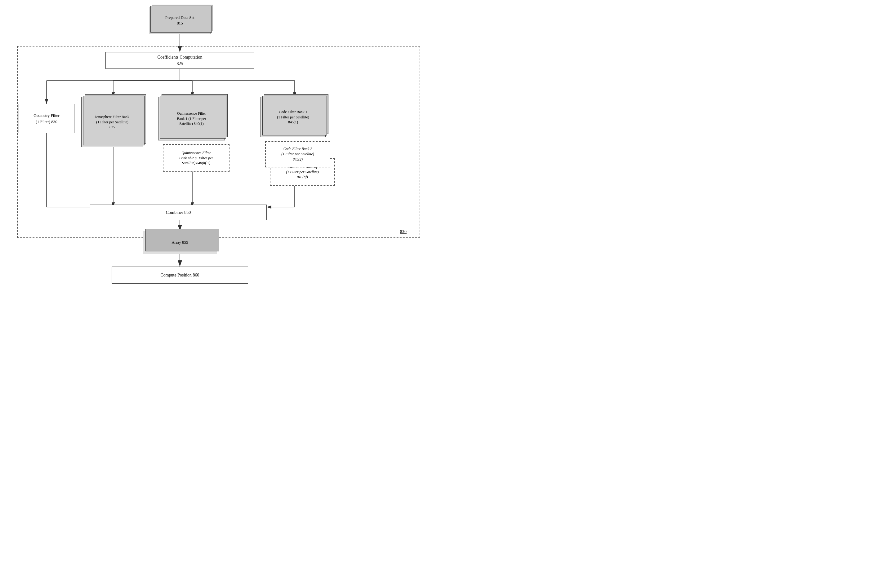  I want to click on cfb1-label3: 845(1), so click(293, 122).